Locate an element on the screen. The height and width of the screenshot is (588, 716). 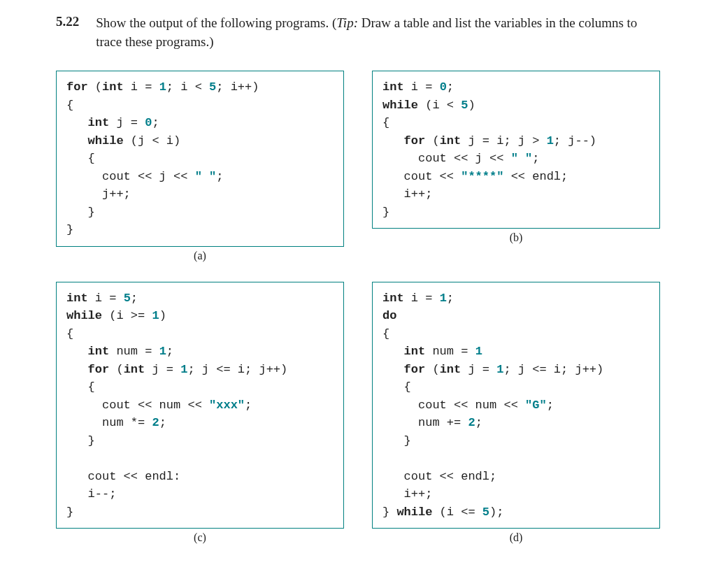
problem-text-before: Show the output of the following program… is located at coordinates (216, 22).